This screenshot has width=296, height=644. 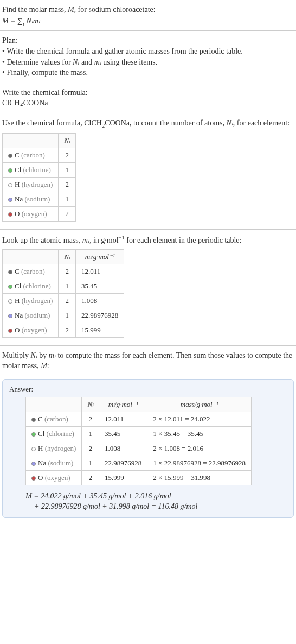 What do you see at coordinates (160, 507) in the screenshot?
I see `final-line-2: + 22.98976928 g/mol + 31.998 g/mol = 116…` at bounding box center [160, 507].